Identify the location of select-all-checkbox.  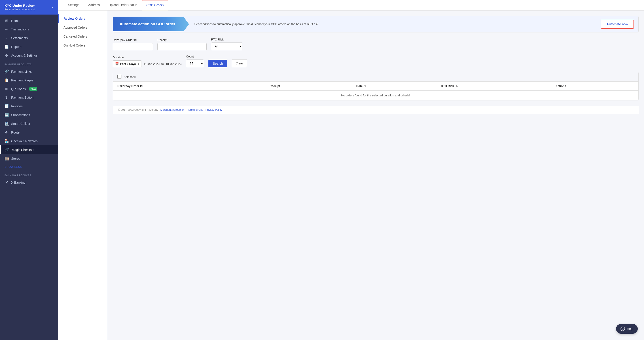
(120, 77).